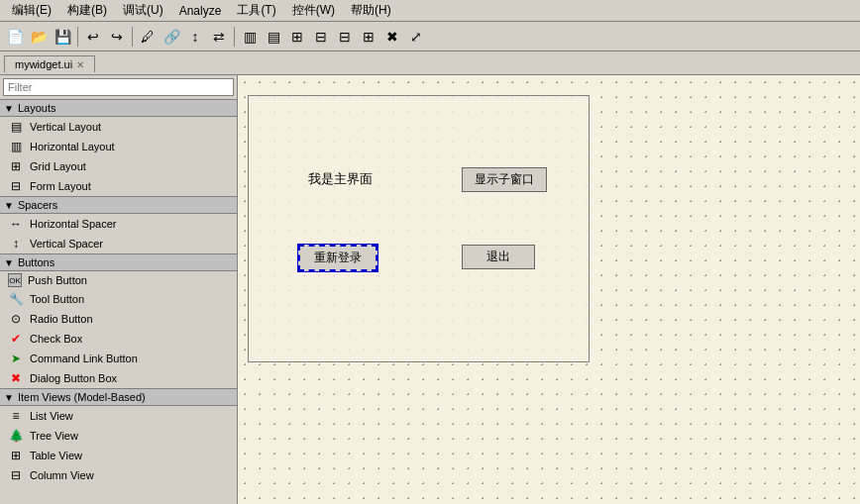  Describe the element at coordinates (119, 358) in the screenshot. I see `item-command-link-button: ➤ Command Link Button` at that location.